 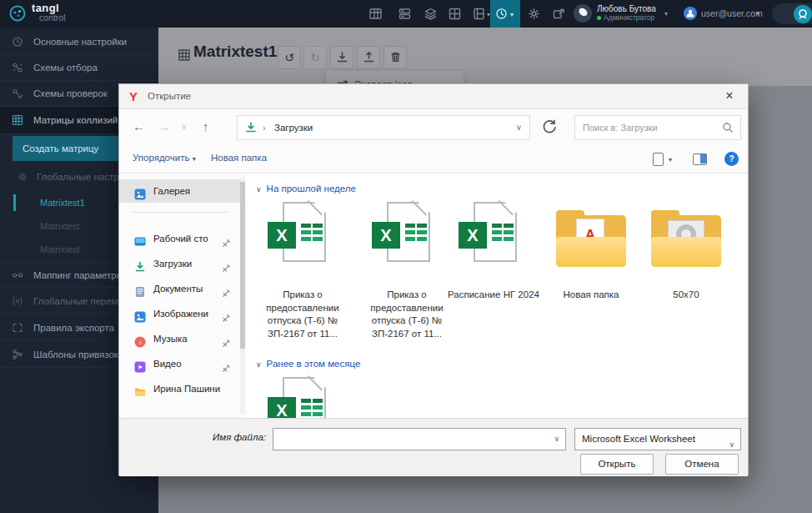 I want to click on mapping-icon, so click(x=18, y=275).